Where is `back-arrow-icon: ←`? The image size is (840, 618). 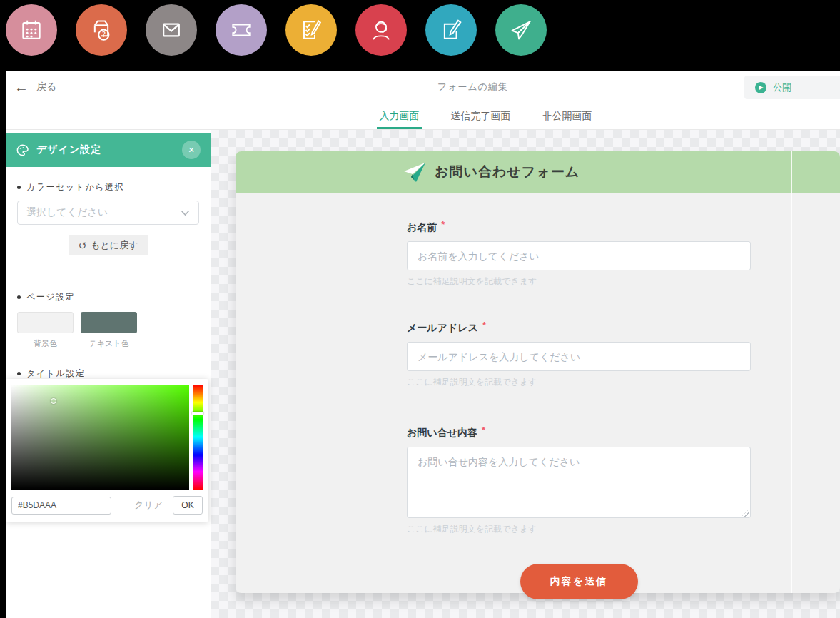
back-arrow-icon: ← is located at coordinates (21, 87).